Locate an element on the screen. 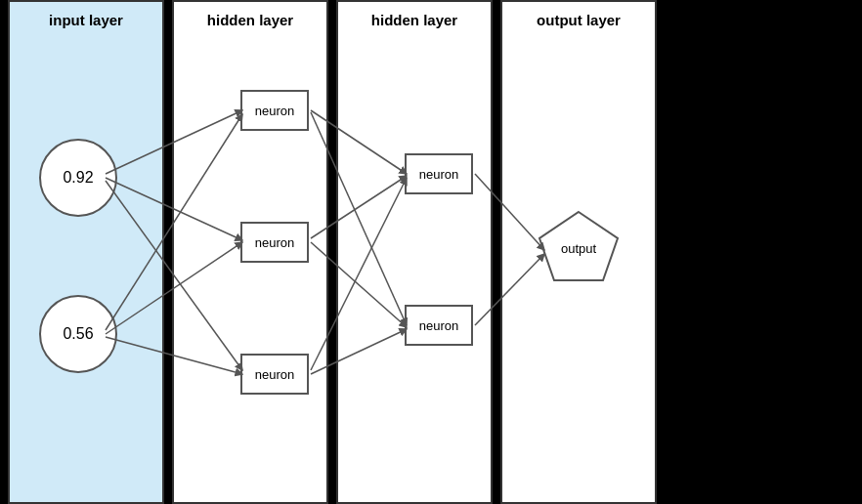 The width and height of the screenshot is (862, 504). hidden-layer-1-title: hidden layer is located at coordinates (250, 16).